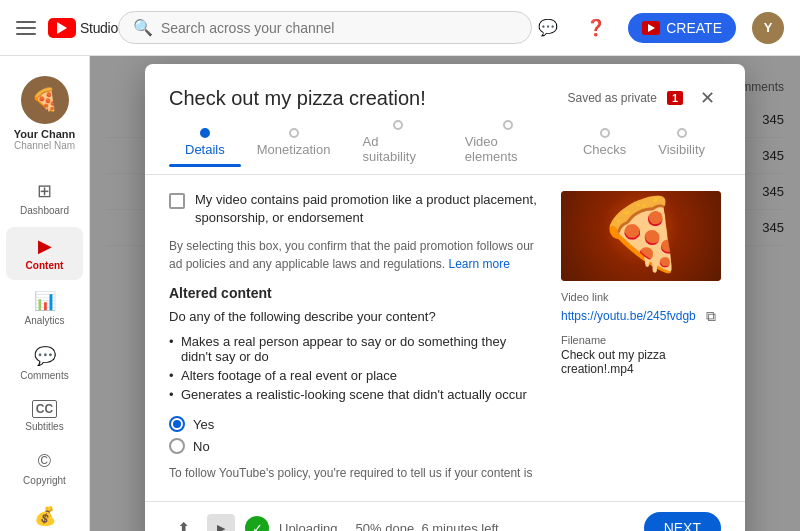 The width and height of the screenshot is (800, 531). What do you see at coordinates (177, 424) in the screenshot?
I see `yes-radio` at bounding box center [177, 424].